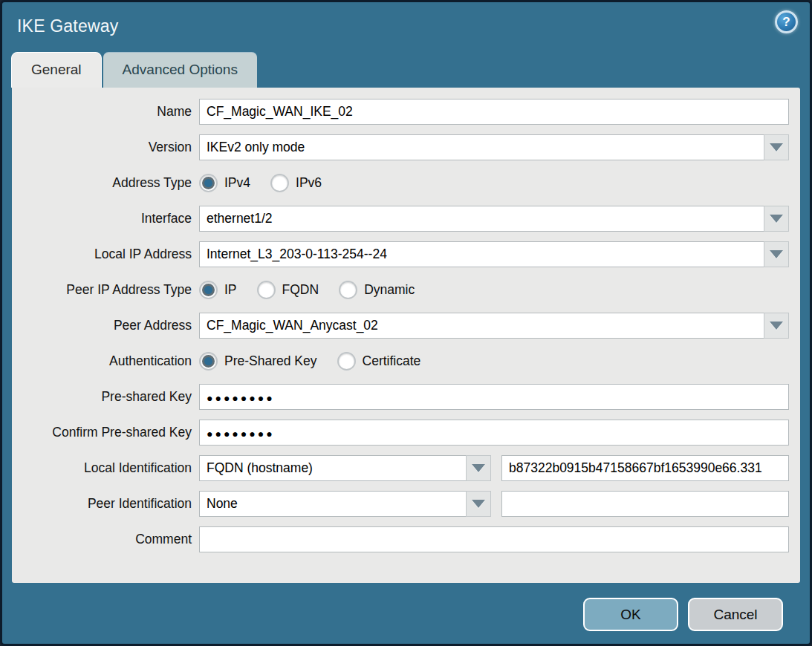  Describe the element at coordinates (406, 254) in the screenshot. I see `row-local-ip-address: Local IP Address Internet_L3_203-0-113-2…` at that location.